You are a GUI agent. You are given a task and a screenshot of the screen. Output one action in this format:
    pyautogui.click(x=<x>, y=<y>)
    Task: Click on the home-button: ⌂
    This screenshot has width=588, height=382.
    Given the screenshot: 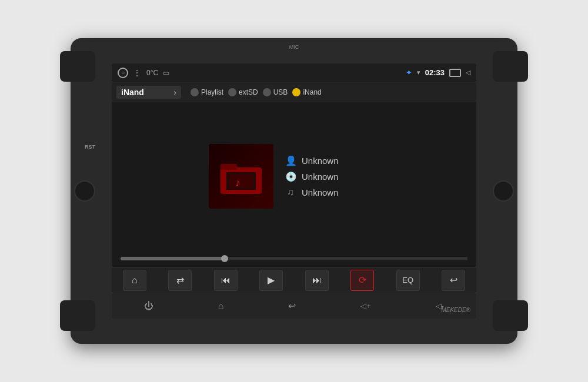 What is the action you would take?
    pyautogui.click(x=135, y=280)
    